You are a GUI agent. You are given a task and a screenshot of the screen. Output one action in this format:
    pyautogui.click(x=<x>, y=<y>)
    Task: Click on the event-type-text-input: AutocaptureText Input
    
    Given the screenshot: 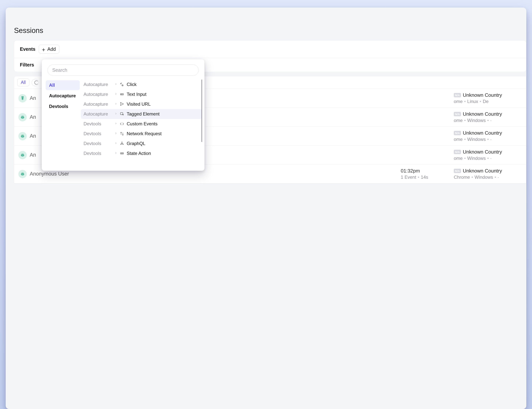 What is the action you would take?
    pyautogui.click(x=141, y=94)
    